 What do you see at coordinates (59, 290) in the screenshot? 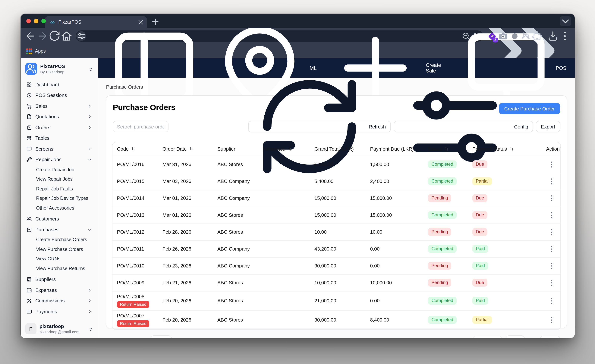
I see `sidebar-item-expenses: Expenses` at bounding box center [59, 290].